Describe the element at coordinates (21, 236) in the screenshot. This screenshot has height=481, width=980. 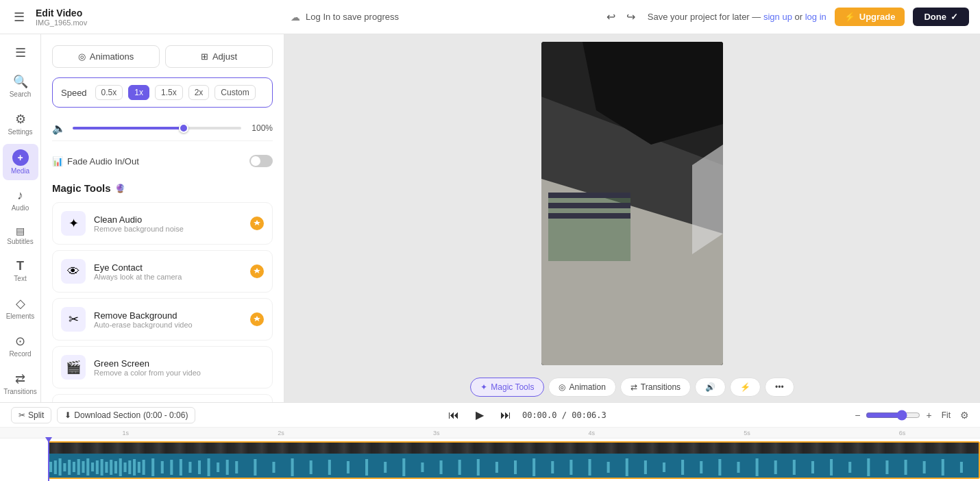
I see `sidebar-item-subtitles: ▤ Subtitles` at that location.